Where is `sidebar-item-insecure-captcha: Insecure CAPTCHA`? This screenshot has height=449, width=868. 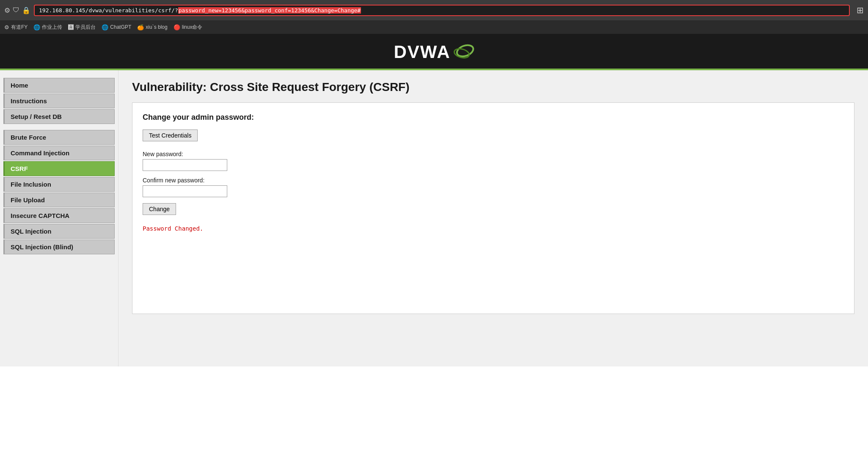 sidebar-item-insecure-captcha: Insecure CAPTCHA is located at coordinates (59, 216).